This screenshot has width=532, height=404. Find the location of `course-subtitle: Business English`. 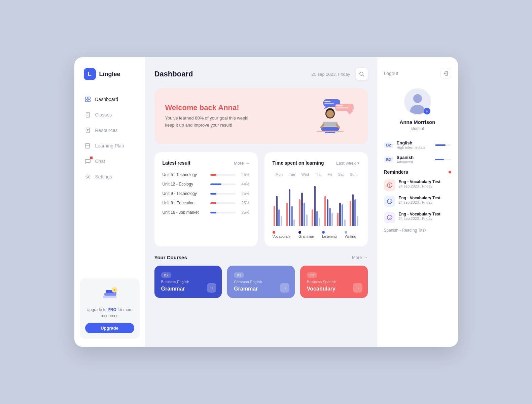

course-subtitle: Business English is located at coordinates (188, 282).